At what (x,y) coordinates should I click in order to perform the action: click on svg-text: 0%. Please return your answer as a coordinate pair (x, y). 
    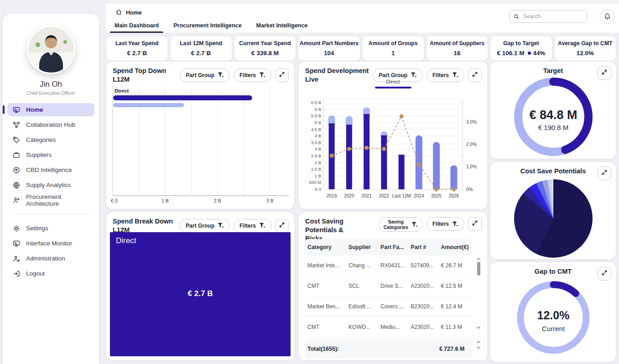
    Looking at the image, I should click on (470, 190).